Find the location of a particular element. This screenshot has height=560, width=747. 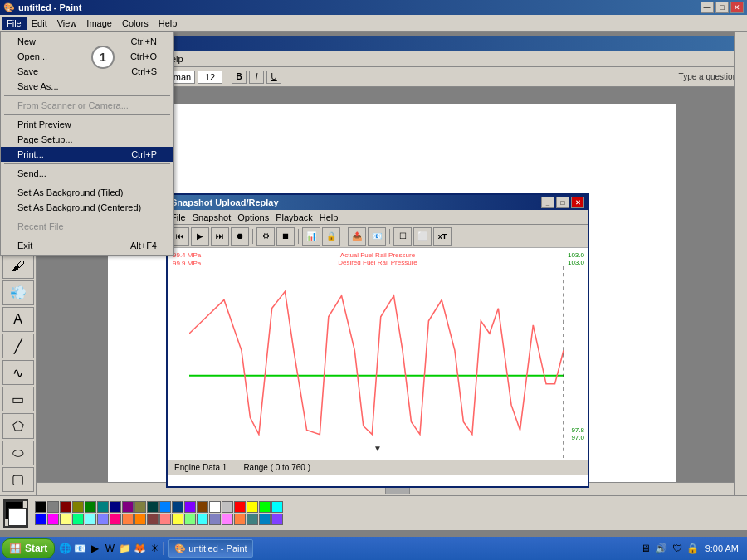

snap-tb-5: ⚙ is located at coordinates (266, 236).